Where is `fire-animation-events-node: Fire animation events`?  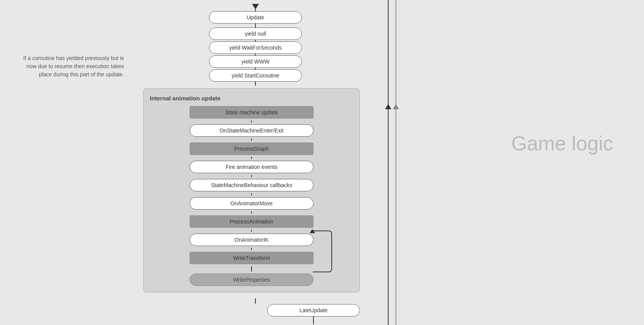
fire-animation-events-node: Fire animation events is located at coordinates (252, 167).